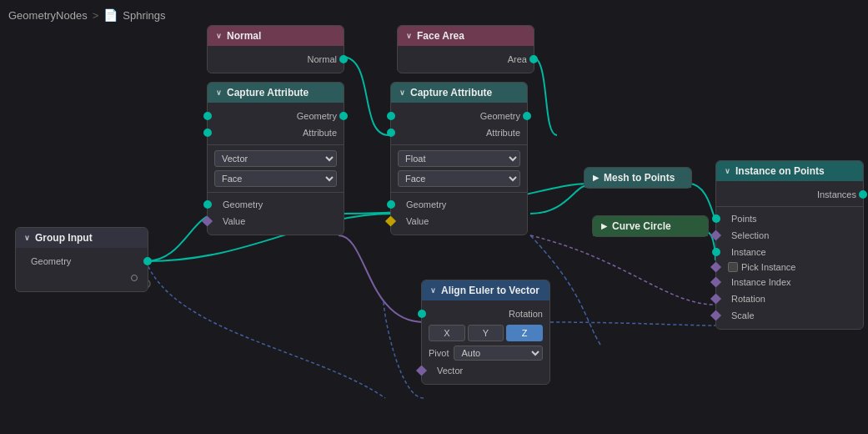 This screenshot has height=434, width=868. What do you see at coordinates (604, 226) in the screenshot?
I see `curve-circle-chevron: ▶` at bounding box center [604, 226].